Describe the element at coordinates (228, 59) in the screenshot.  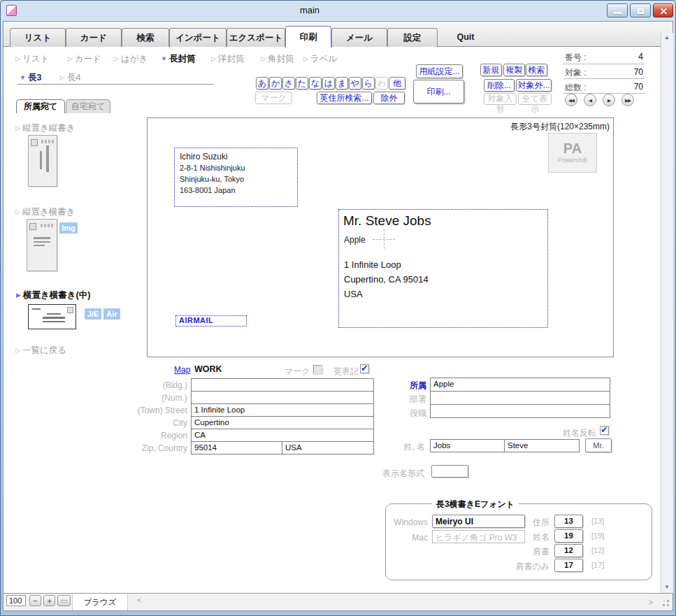
I see `subnav-you-envelope: ▷洋封筒` at that location.